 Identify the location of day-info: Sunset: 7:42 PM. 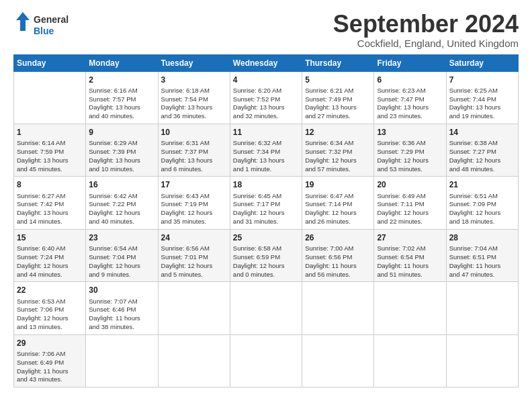
(50, 204).